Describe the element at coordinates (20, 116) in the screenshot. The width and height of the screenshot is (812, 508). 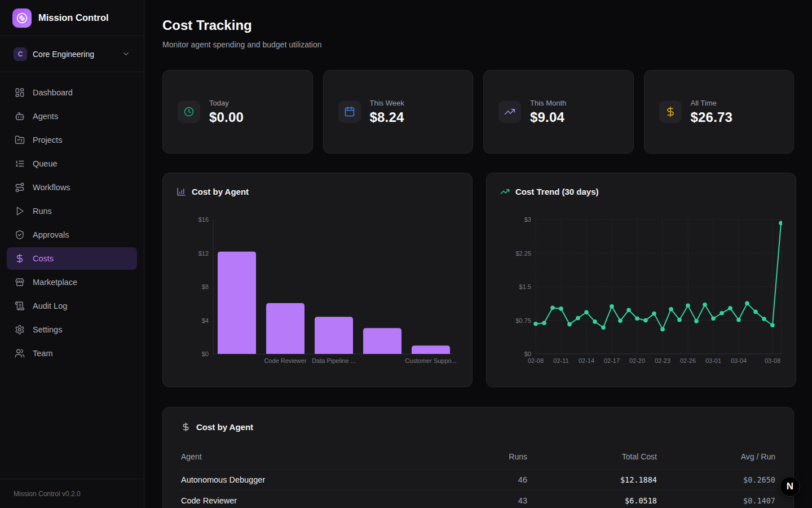
I see `robot-icon` at that location.